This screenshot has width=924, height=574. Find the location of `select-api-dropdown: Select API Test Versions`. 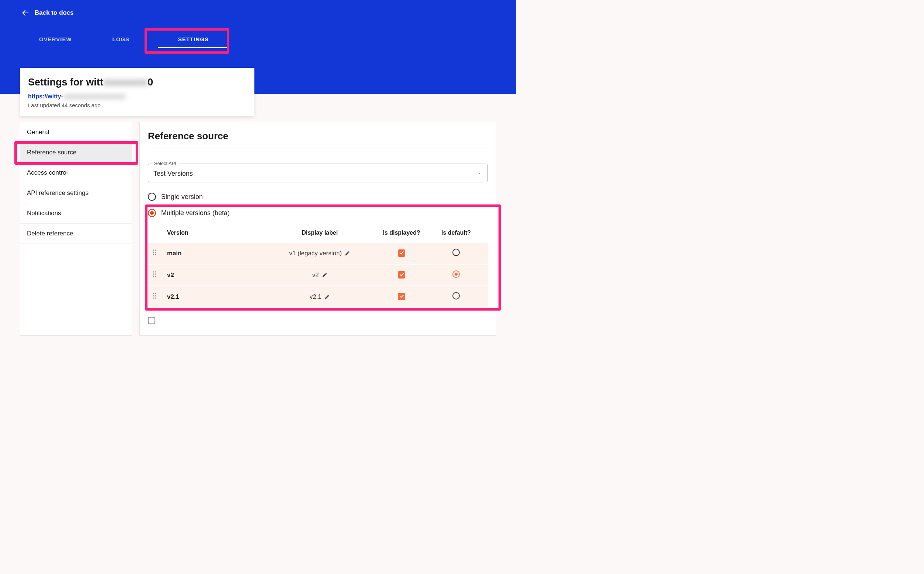

select-api-dropdown: Select API Test Versions is located at coordinates (318, 173).